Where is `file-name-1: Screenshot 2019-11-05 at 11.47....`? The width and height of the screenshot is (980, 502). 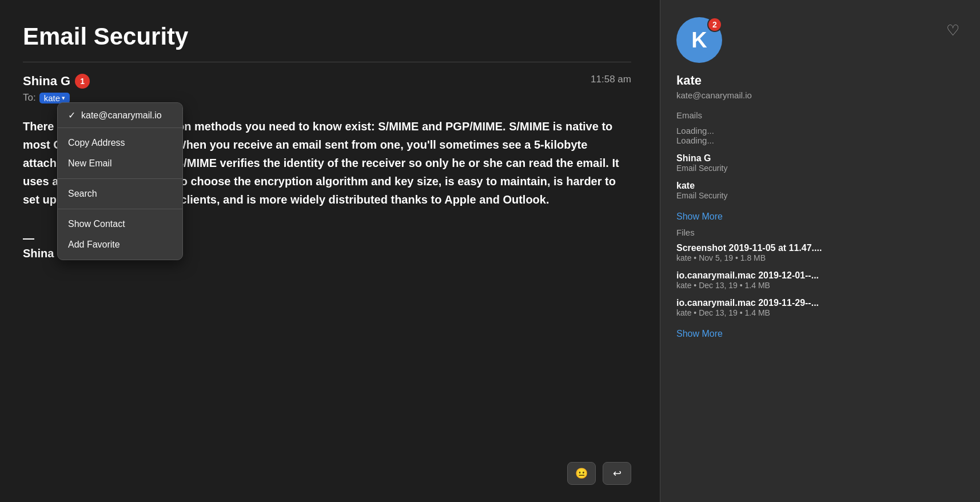 file-name-1: Screenshot 2019-11-05 at 11.47.... is located at coordinates (820, 248).